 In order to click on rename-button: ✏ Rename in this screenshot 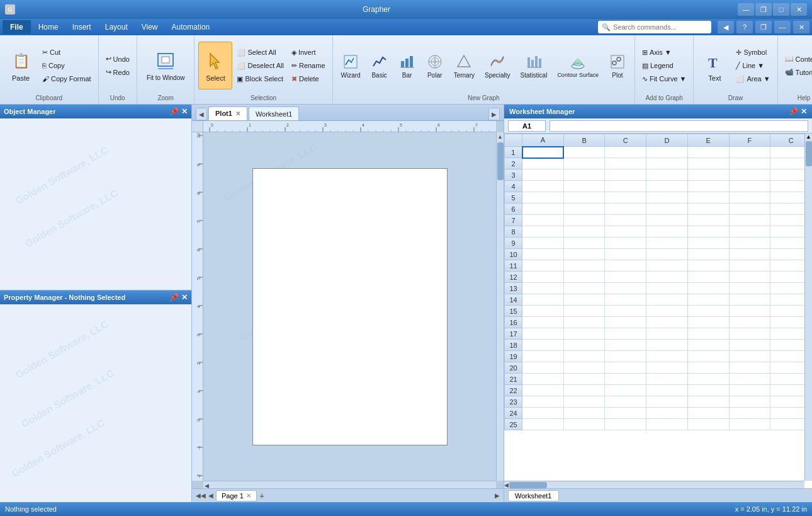, I will do `click(308, 66)`.